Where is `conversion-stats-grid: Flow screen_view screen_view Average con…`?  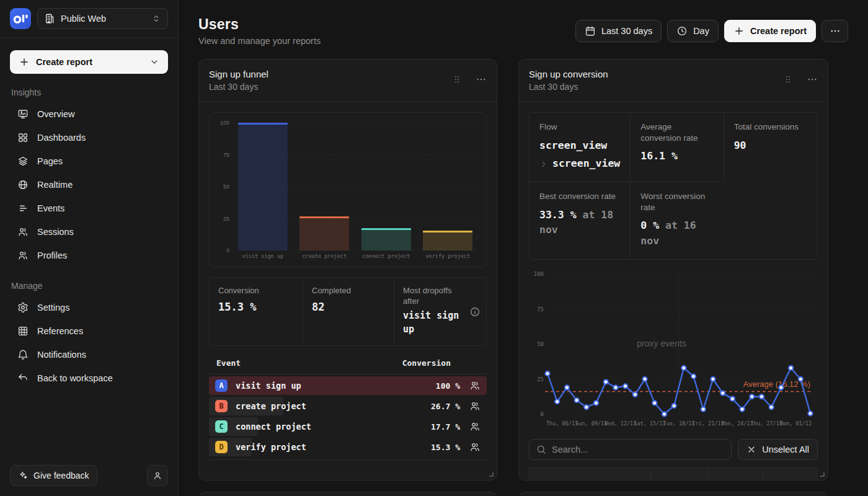 conversion-stats-grid: Flow screen_view screen_view Average con… is located at coordinates (673, 186).